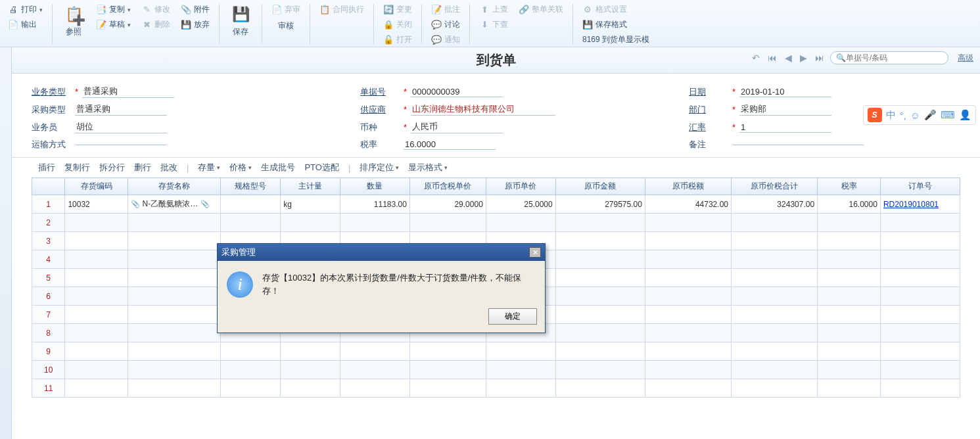 The image size is (980, 439). What do you see at coordinates (78, 168) in the screenshot?
I see `copy-row-button: 复制行` at bounding box center [78, 168].